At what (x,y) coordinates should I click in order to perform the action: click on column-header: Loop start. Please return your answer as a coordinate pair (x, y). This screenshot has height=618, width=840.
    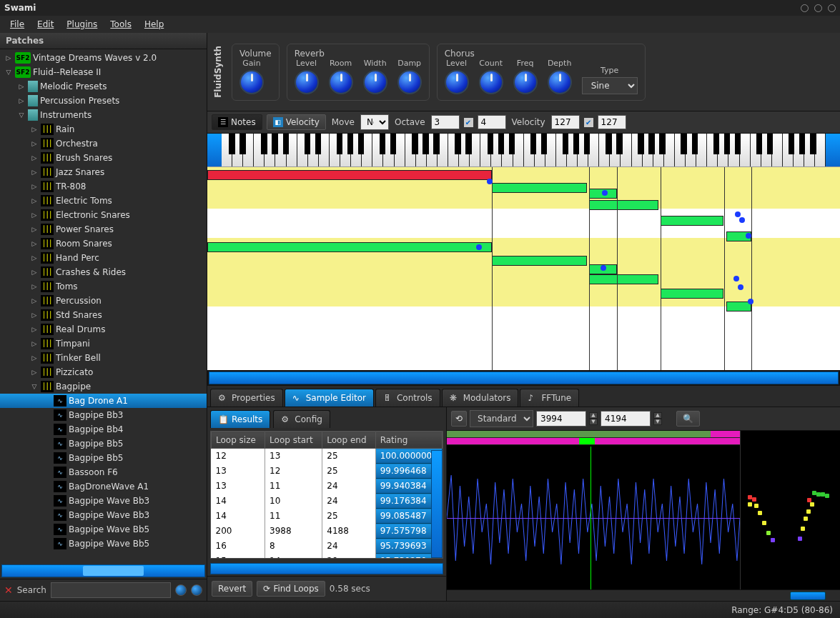
    Looking at the image, I should click on (294, 440).